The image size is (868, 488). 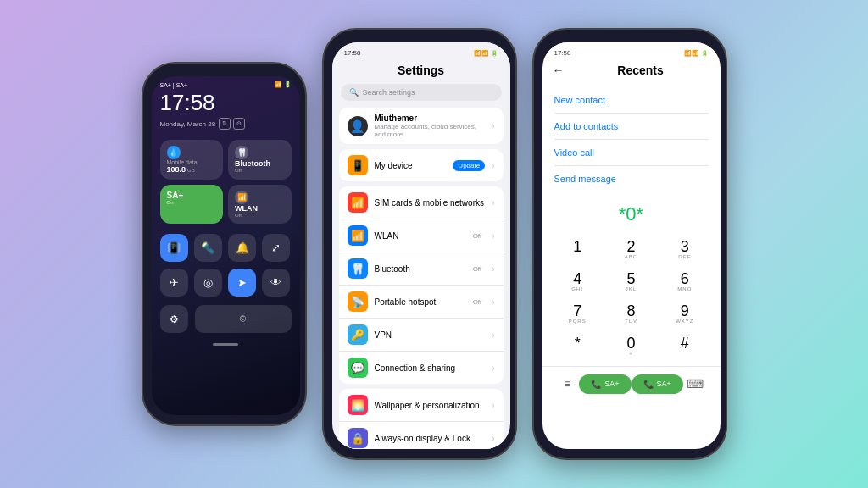 What do you see at coordinates (685, 282) in the screenshot?
I see `dialer-key-6: 6 MNO` at bounding box center [685, 282].